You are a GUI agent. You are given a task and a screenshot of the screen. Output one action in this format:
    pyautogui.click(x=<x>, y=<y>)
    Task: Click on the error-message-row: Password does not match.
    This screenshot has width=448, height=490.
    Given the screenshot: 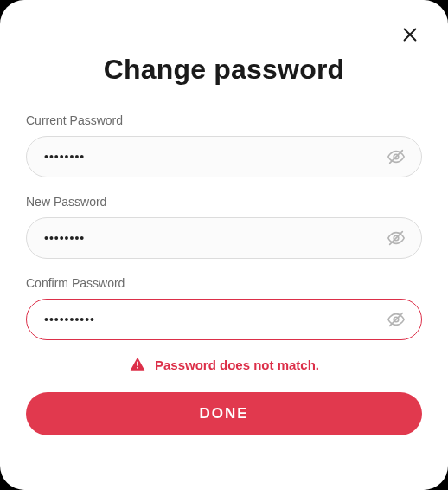 What is the action you would take?
    pyautogui.click(x=224, y=364)
    